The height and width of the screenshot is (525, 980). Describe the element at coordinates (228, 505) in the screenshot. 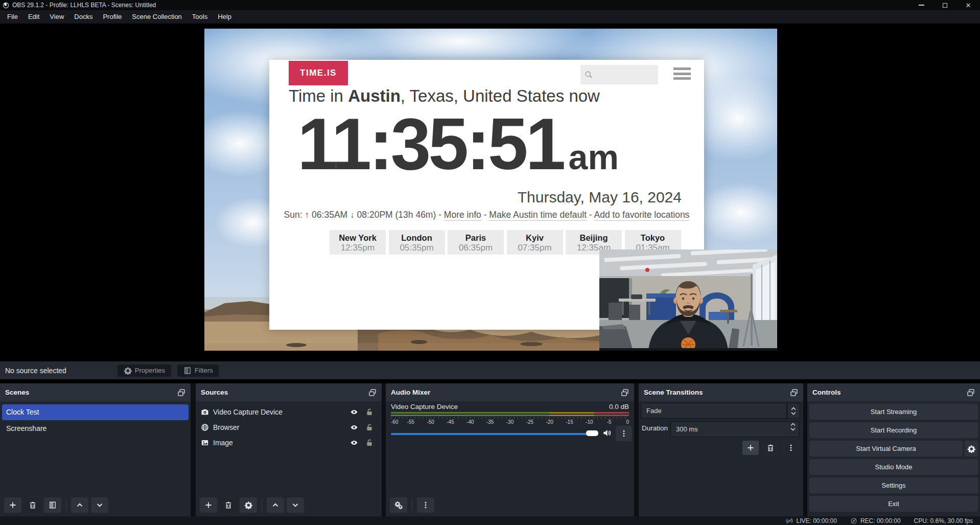

I see `remove-source-button` at that location.